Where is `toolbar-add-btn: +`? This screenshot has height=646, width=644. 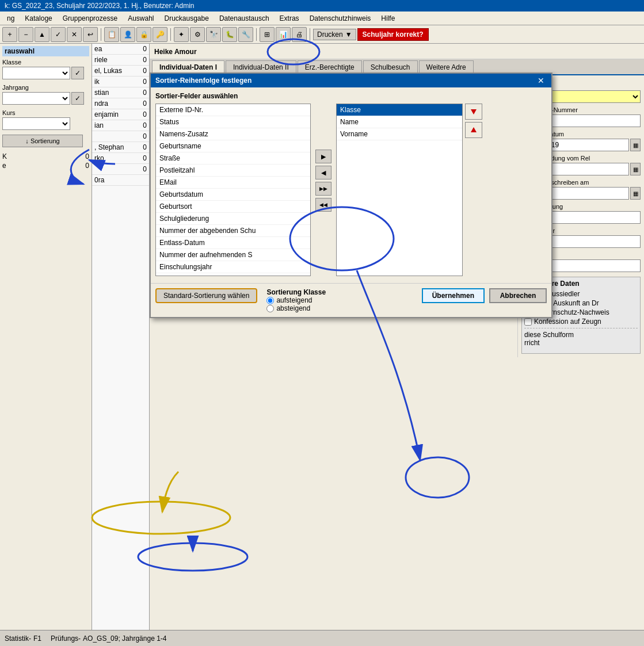
toolbar-add-btn: + is located at coordinates (10, 35).